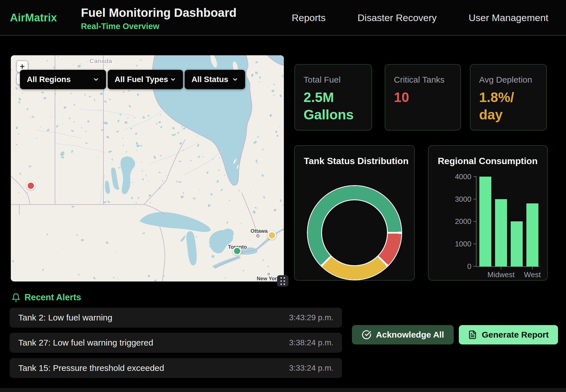 The width and height of the screenshot is (566, 392). Describe the element at coordinates (459, 177) in the screenshot. I see `y-tick-label: 4000` at that location.